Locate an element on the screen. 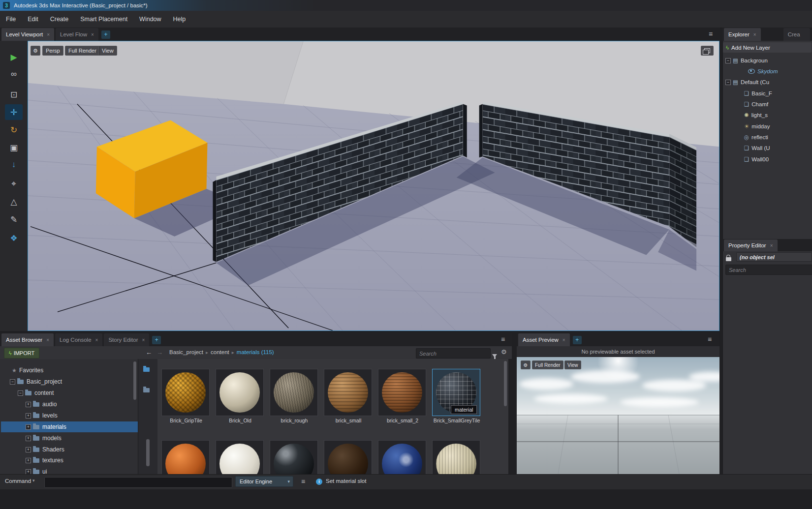 The width and height of the screenshot is (812, 509). tree-item-basic-project: − Basic_project is located at coordinates (69, 382).